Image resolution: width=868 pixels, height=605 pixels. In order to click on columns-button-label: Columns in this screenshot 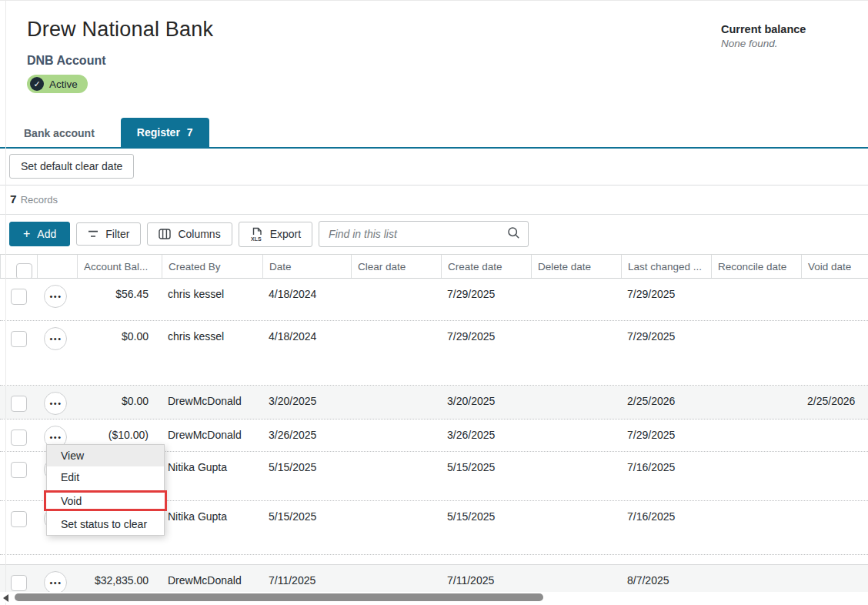, I will do `click(199, 234)`.